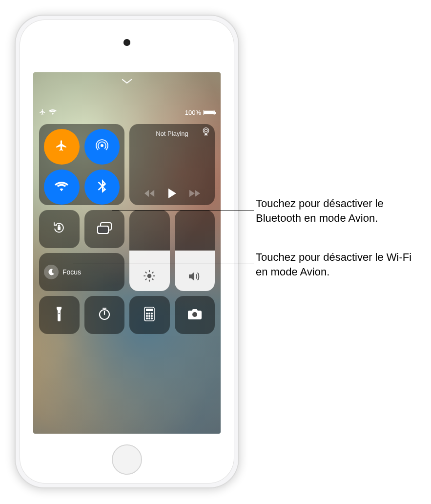  I want to click on play-button, so click(172, 194).